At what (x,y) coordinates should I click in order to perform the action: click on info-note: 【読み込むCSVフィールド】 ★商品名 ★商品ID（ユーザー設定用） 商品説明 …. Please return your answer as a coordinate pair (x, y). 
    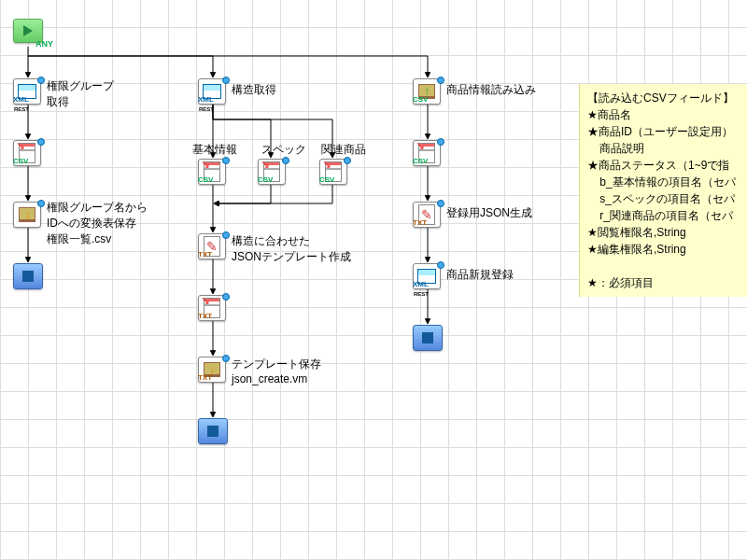
    Looking at the image, I should click on (663, 190).